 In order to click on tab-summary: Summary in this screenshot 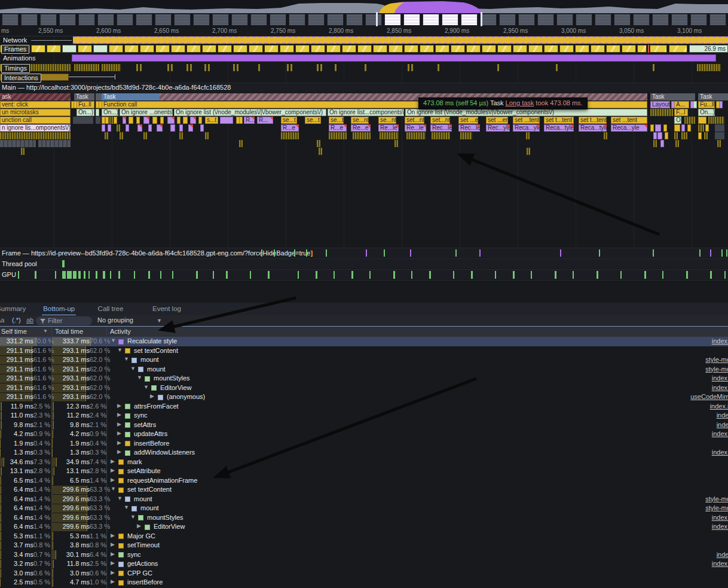, I will do `click(13, 309)`.